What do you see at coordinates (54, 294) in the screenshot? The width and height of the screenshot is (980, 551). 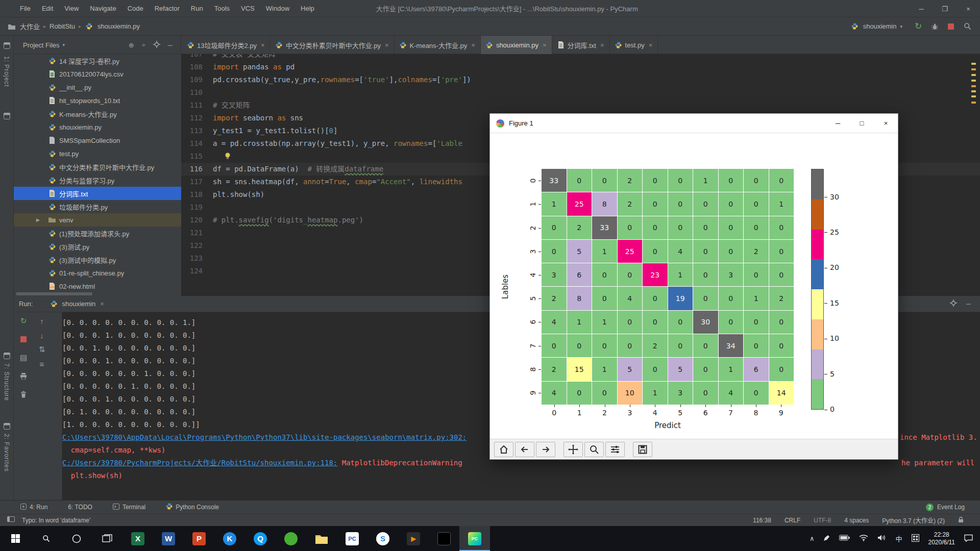 I see `horizontal-scrollbar` at bounding box center [54, 294].